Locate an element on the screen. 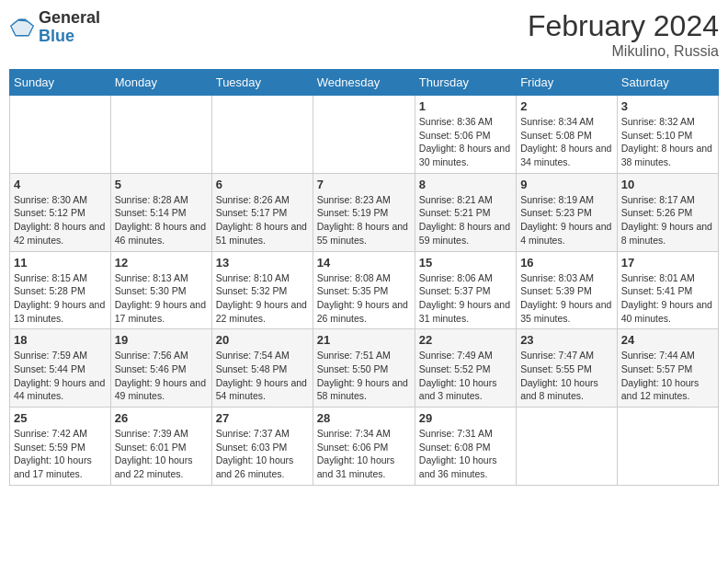 The height and width of the screenshot is (563, 728). calendar-week-row: 25Sunrise: 7:42 AM Sunset: 5:59 PM Dayli… is located at coordinates (364, 447).